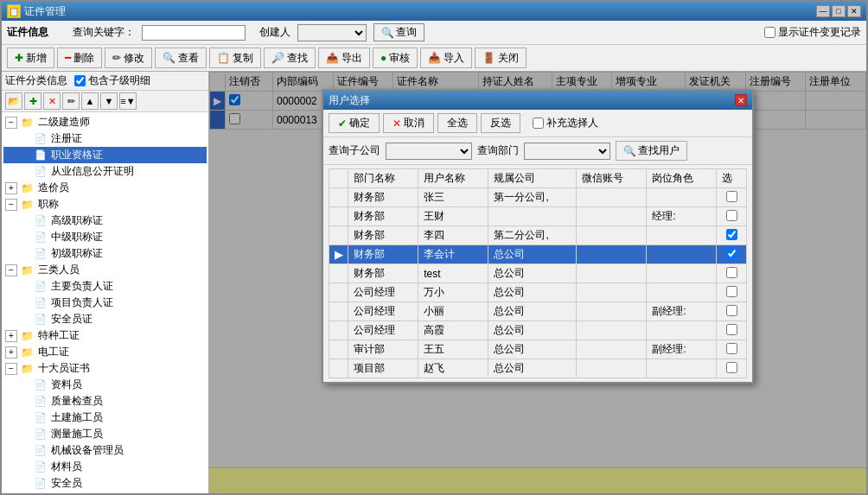 The width and height of the screenshot is (868, 495). What do you see at coordinates (31, 58) in the screenshot?
I see `add-button: ✚ 新增` at bounding box center [31, 58].